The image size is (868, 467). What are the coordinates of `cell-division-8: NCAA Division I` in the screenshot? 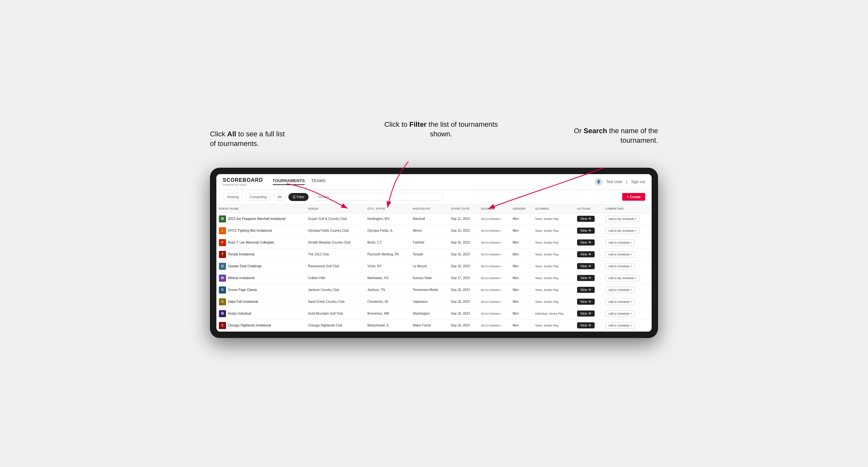 It's located at (494, 313).